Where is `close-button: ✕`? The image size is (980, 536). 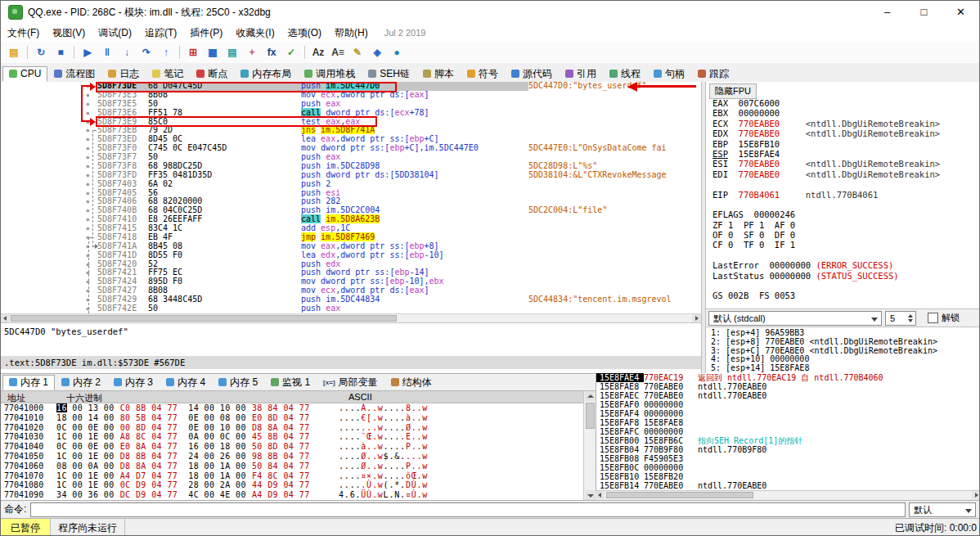 close-button: ✕ is located at coordinates (960, 12).